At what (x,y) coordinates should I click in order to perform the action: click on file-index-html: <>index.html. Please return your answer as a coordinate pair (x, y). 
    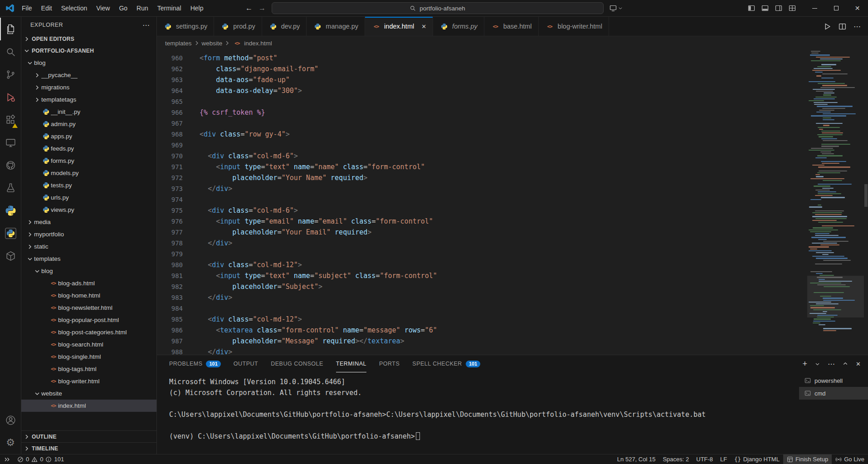
    Looking at the image, I should click on (89, 405).